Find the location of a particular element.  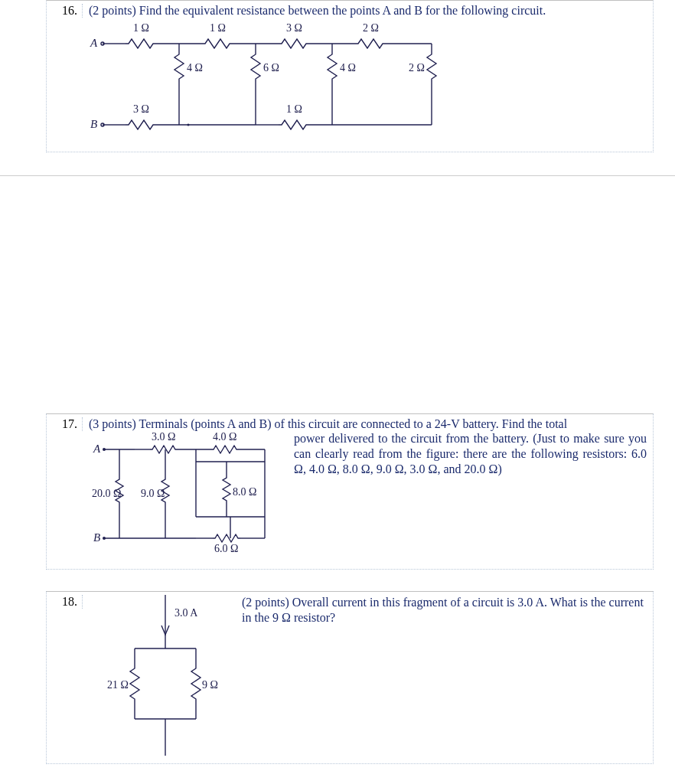

q16-v1: 4 Ω is located at coordinates (194, 67).